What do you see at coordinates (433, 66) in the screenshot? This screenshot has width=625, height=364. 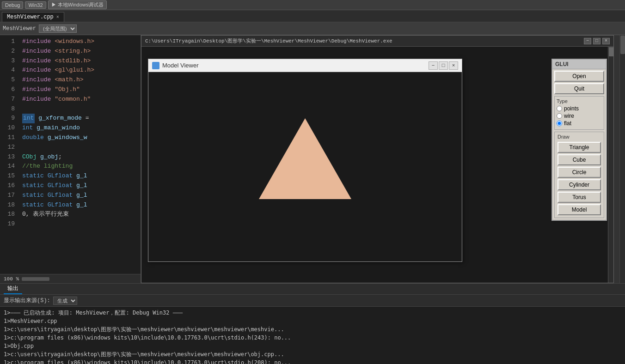 I see `model-minimize-btn: −` at bounding box center [433, 66].